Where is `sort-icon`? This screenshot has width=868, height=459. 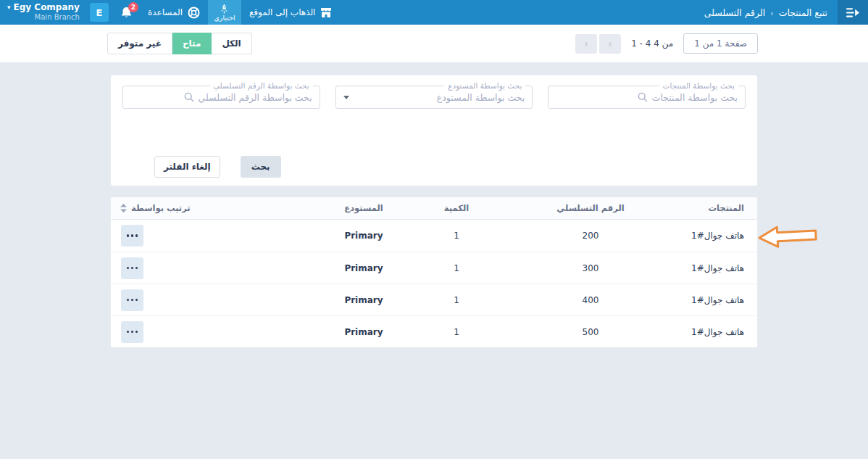 sort-icon is located at coordinates (123, 208).